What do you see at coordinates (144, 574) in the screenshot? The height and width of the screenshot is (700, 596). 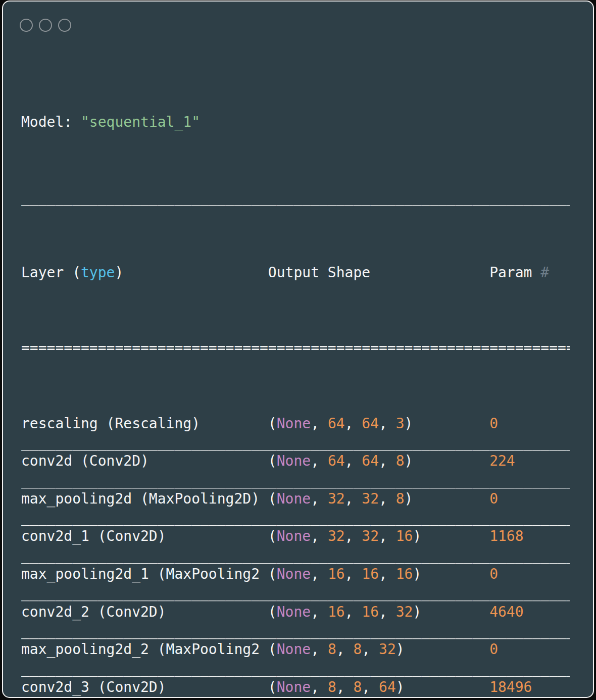 I see `layer-name: max_pooling2d_1 (MaxPooling2` at bounding box center [144, 574].